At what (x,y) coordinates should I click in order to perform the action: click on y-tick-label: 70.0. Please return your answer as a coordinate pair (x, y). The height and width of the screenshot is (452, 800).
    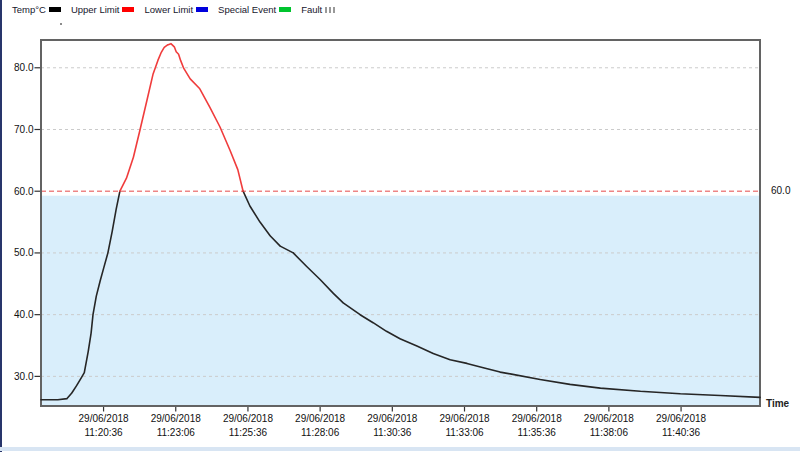
    Looking at the image, I should click on (24, 130).